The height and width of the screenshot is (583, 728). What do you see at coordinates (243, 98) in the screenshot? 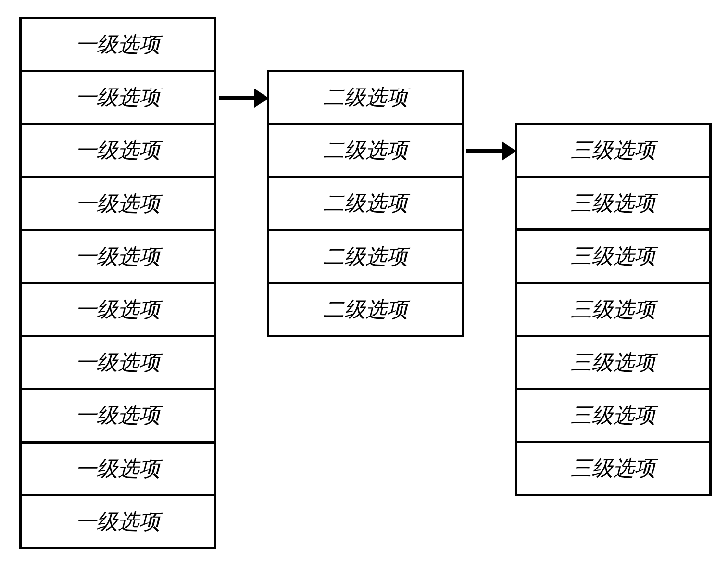
I see `arrow-level1-to-level2` at bounding box center [243, 98].